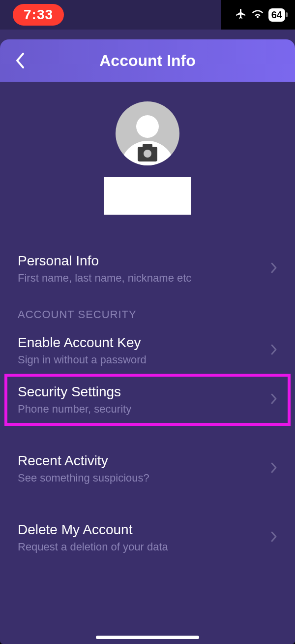 The height and width of the screenshot is (644, 295). Describe the element at coordinates (148, 315) in the screenshot. I see `section-label-security: ACCOUNT SECURITY` at that location.